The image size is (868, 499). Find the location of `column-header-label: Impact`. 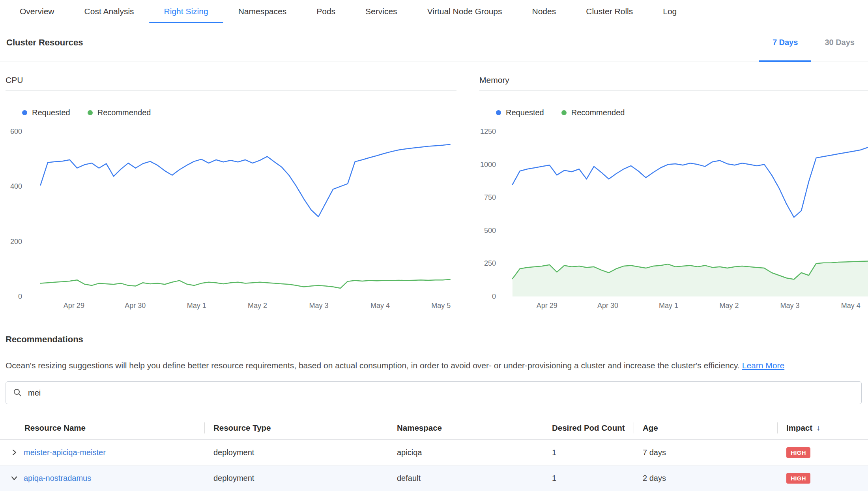

column-header-label: Impact is located at coordinates (799, 428).